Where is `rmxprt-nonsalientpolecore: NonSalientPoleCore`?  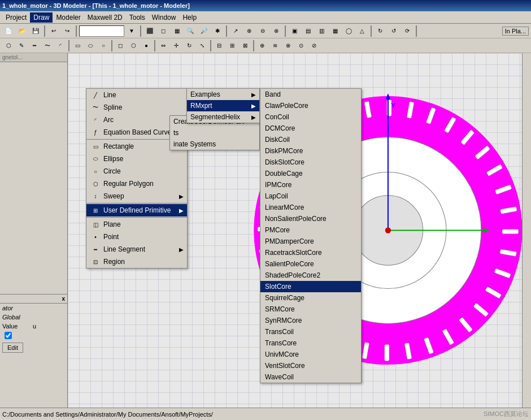 rmxprt-nonsalientpolecore: NonSalientPoleCore is located at coordinates (311, 219).